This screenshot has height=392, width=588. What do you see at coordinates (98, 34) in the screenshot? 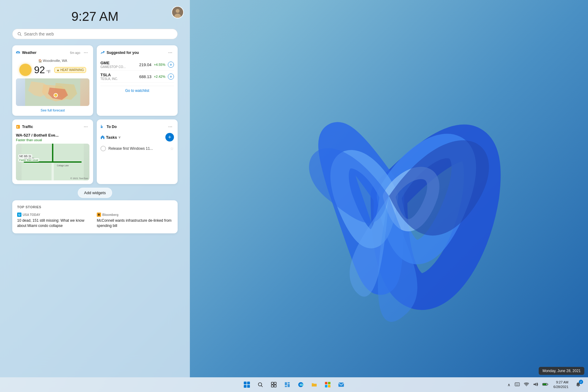
I see `search-input` at bounding box center [98, 34].